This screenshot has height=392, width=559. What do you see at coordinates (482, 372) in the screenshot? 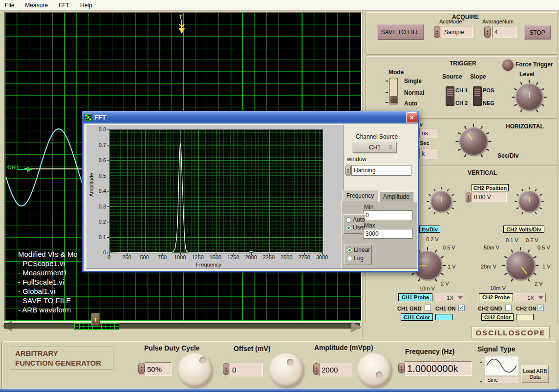
I see `signal-type-arrows: ▲ ▼` at bounding box center [482, 372].